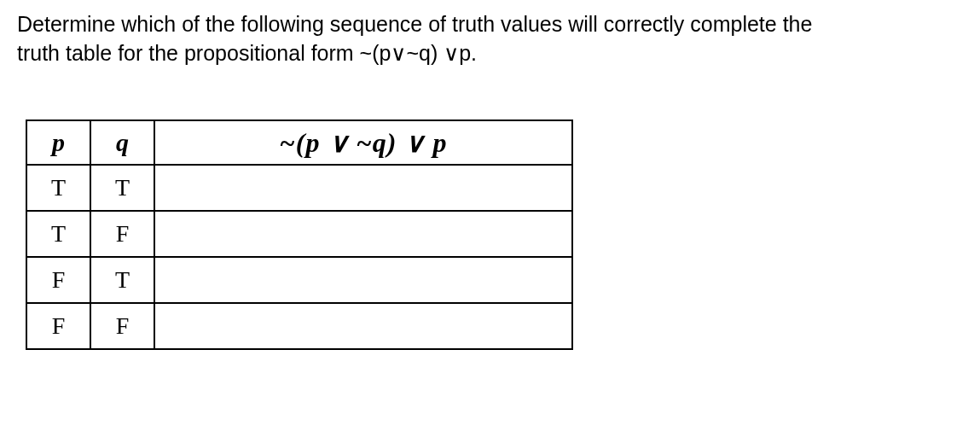 The image size is (980, 443). I want to click on formula-text: ~(p ∨ ~q) ∨ p, so click(363, 143).